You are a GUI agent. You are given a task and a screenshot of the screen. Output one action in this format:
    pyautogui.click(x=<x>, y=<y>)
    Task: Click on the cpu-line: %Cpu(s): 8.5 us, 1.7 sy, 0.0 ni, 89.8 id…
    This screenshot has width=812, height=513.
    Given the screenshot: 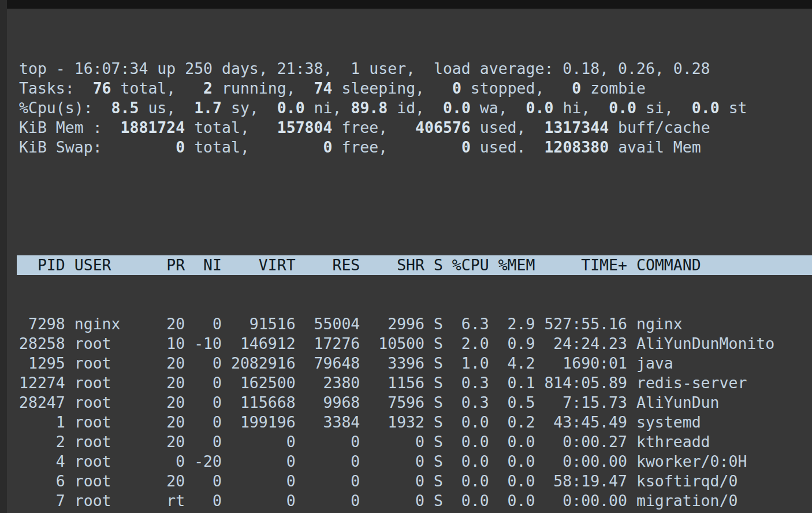 What is the action you would take?
    pyautogui.click(x=416, y=108)
    